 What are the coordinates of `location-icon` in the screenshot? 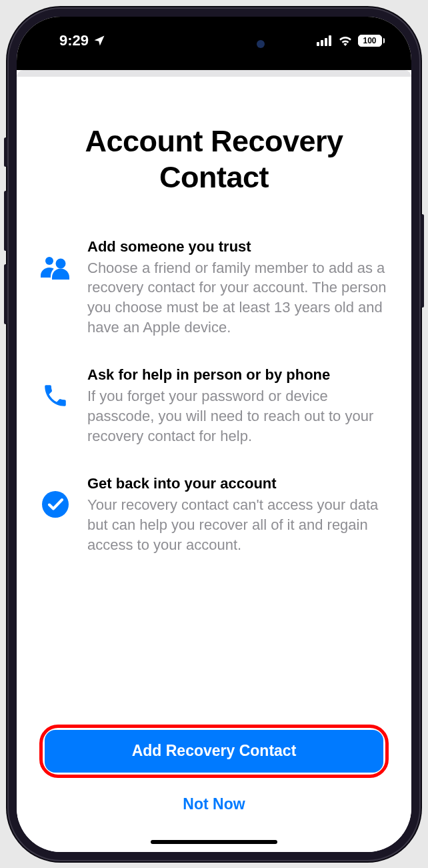 It's located at (99, 41).